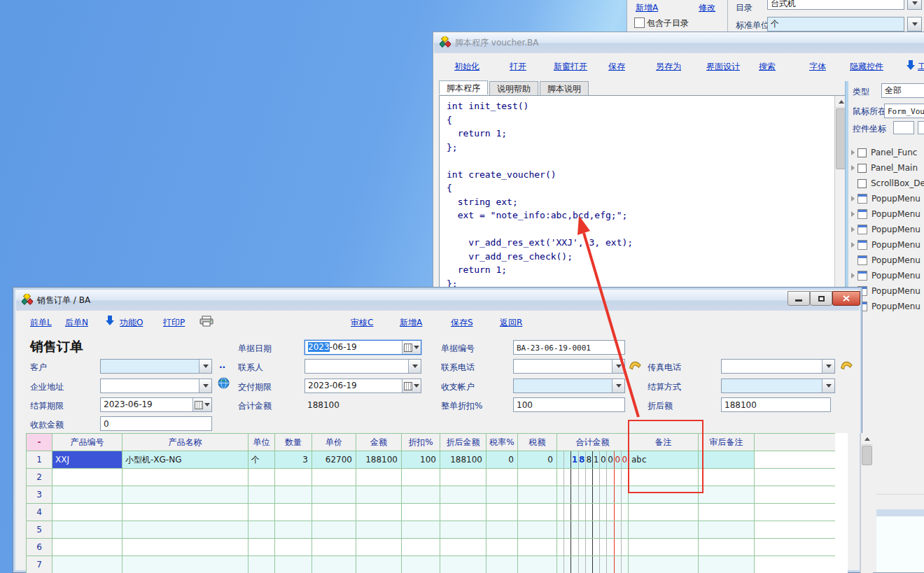 This screenshot has height=573, width=924. What do you see at coordinates (156, 367) in the screenshot?
I see `customer-combo` at bounding box center [156, 367].